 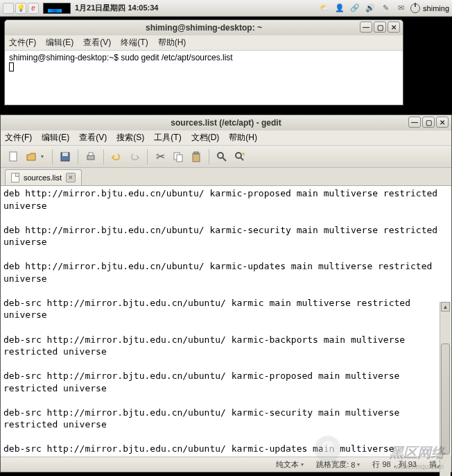 I want to click on gedit-titlebar: sources.list (/etc/apt) - gedit — ▢ ✕, so click(x=226, y=123).